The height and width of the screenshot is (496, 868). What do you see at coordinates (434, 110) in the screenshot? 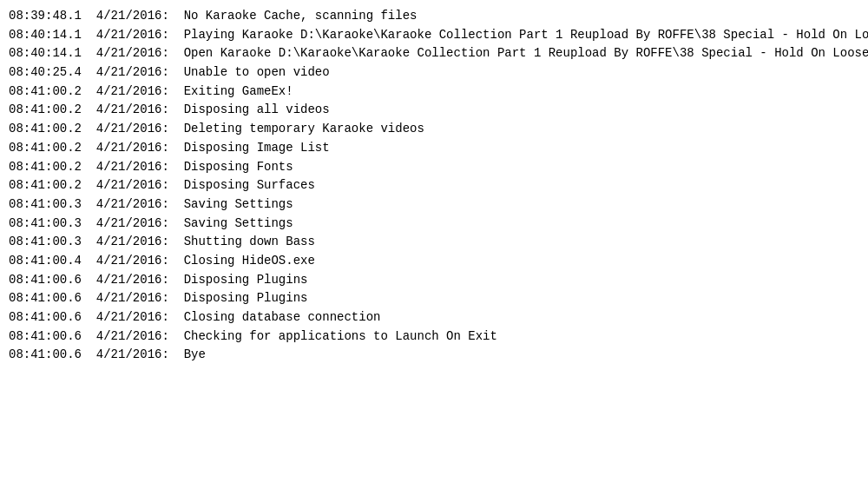
I see `log-line: 08:41:00.2 4/21/2016: Disposing all vide…` at bounding box center [434, 110].